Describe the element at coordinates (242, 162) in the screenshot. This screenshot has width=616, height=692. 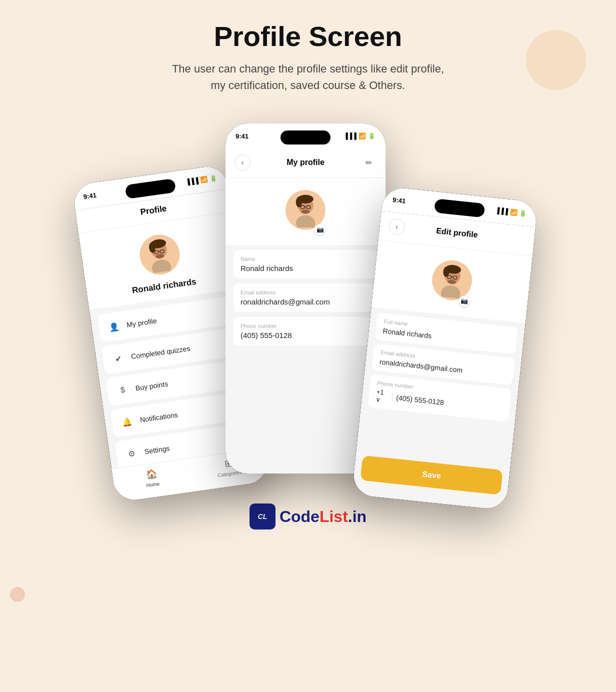
I see `back-button-2: ‹` at that location.